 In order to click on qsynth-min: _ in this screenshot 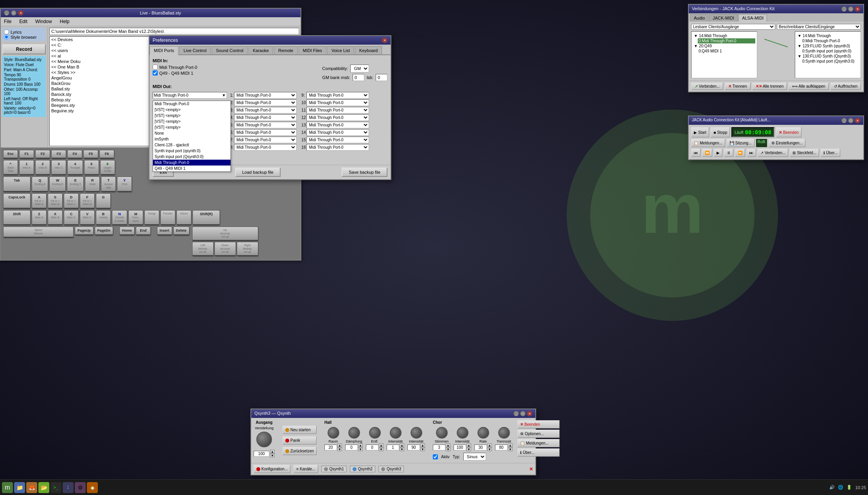, I will do `click(516, 414)`.